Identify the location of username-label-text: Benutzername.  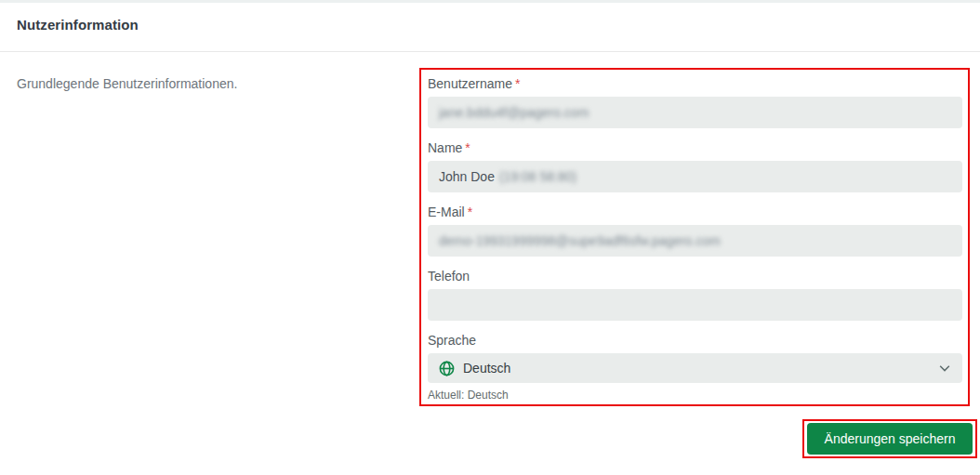
(470, 84).